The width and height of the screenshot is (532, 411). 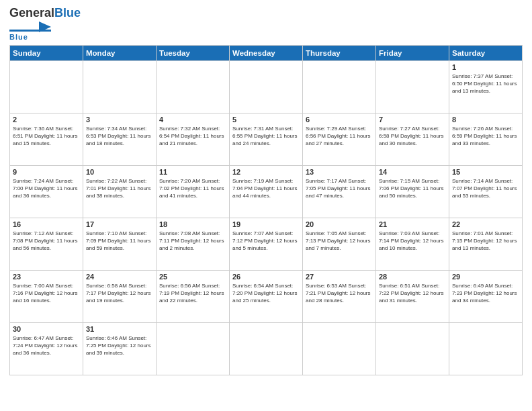 I want to click on calendar-cell: 7Sunrise: 7:27 AM Sunset: 6:58 PM Daylig…, so click(x=412, y=139).